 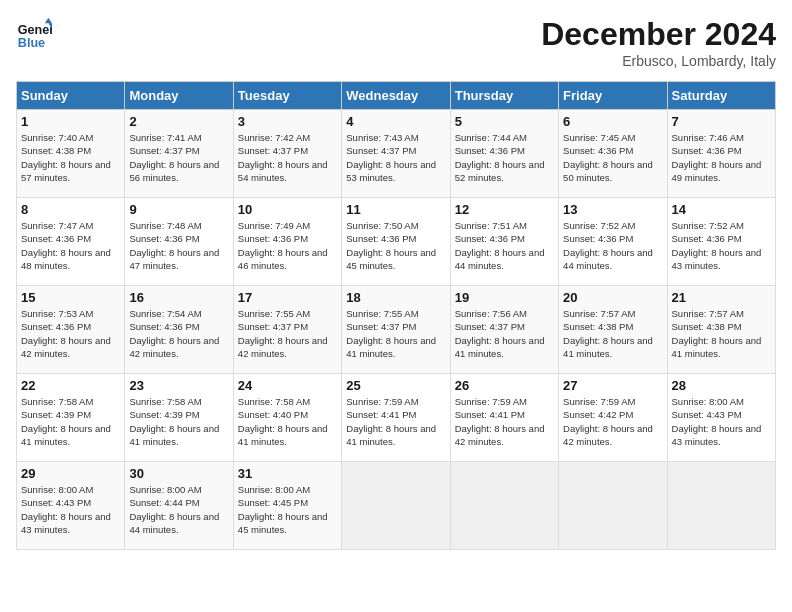 What do you see at coordinates (66, 246) in the screenshot?
I see `cell-info: Sunrise: 7:47 AMSunset: 4:36 PMDaylight:…` at bounding box center [66, 246].